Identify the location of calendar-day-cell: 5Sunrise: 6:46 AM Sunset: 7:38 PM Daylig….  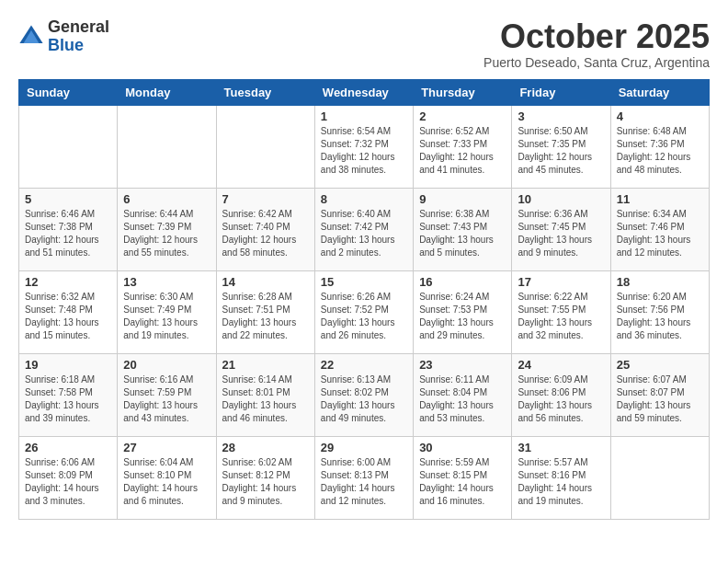
(68, 229).